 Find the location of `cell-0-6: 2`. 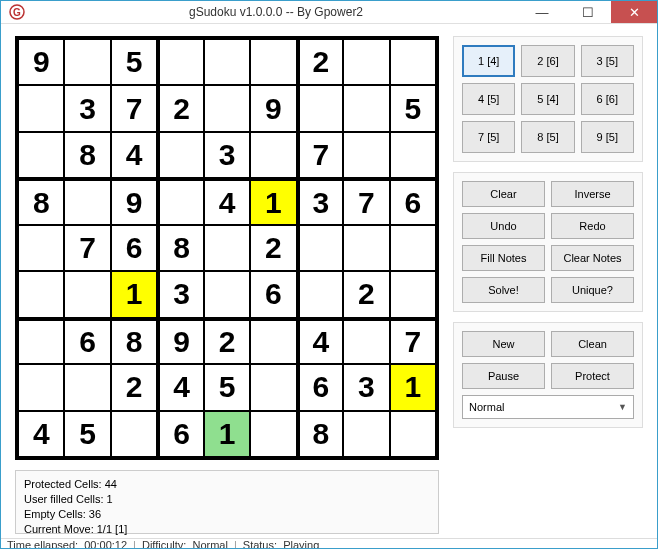

cell-0-6: 2 is located at coordinates (320, 62).